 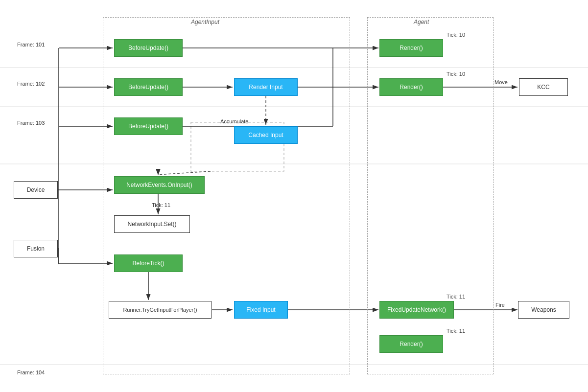 What do you see at coordinates (152, 224) in the screenshot?
I see `network-input-set: NetworkInput.Set()` at bounding box center [152, 224].